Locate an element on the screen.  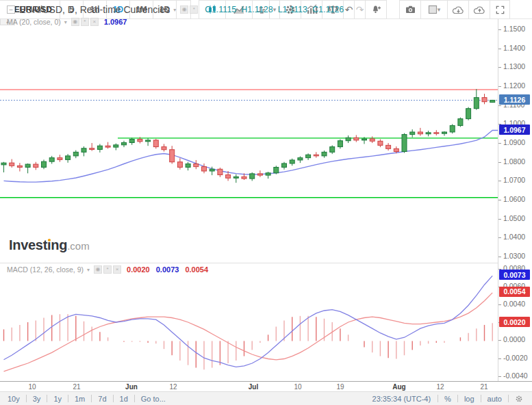
ma-legend: MA (20, close, 0) ▾ ◉ * × 1.0967 is located at coordinates (67, 22).